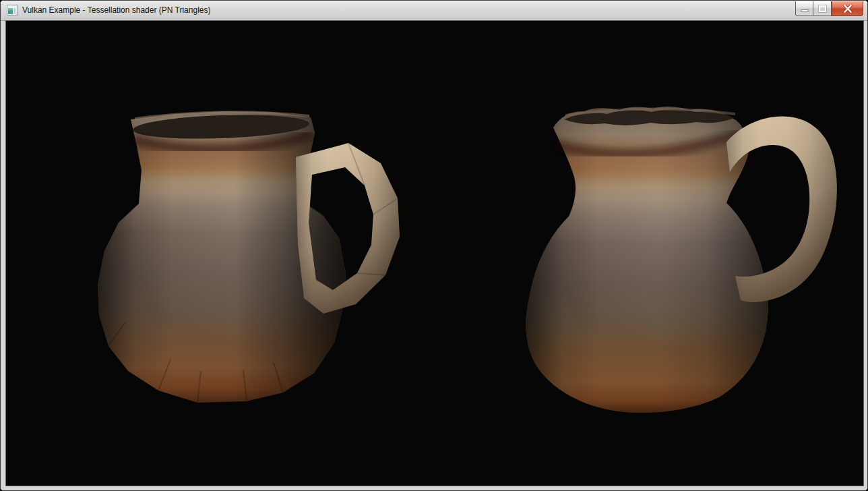  Describe the element at coordinates (848, 9) in the screenshot. I see `close-icon` at that location.